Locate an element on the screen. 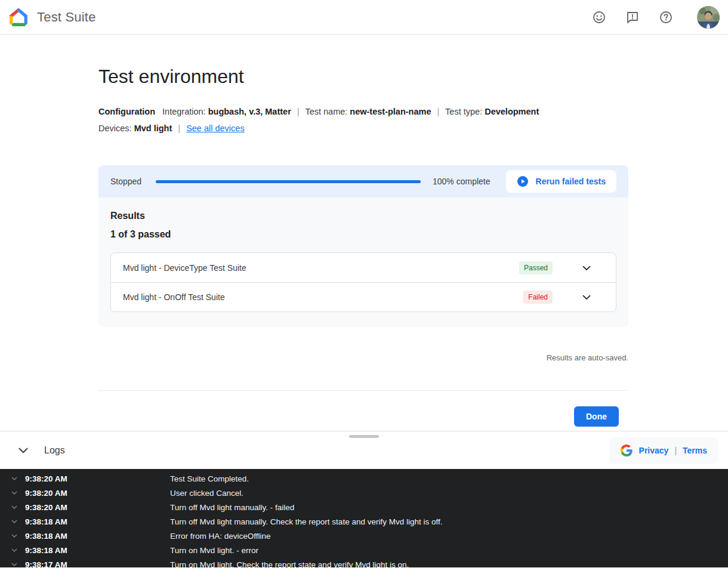 This screenshot has height=574, width=728. log-message: Test Suite Completed. is located at coordinates (209, 479).